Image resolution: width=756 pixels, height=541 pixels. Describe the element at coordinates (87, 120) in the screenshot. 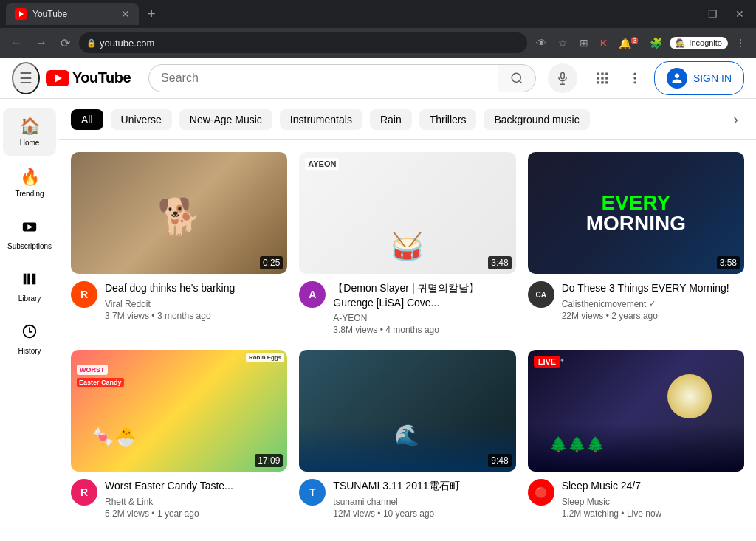

I see `filter-chip-all: All` at that location.